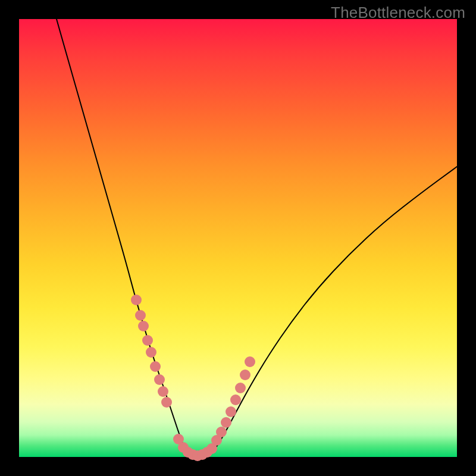  I want to click on dot-cluster-left, so click(151, 351).